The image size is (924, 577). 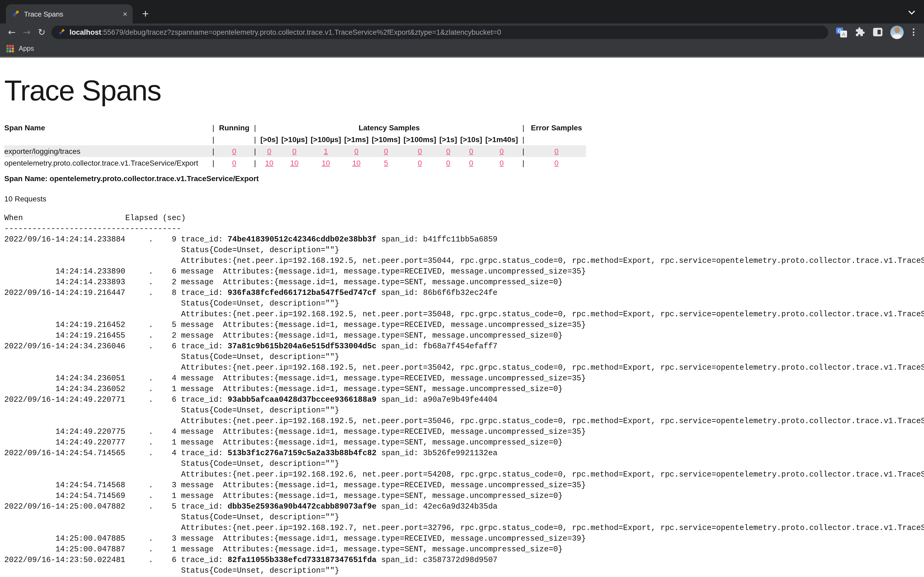 What do you see at coordinates (556, 163) in the screenshot?
I see `error-count-cell: 0` at bounding box center [556, 163].